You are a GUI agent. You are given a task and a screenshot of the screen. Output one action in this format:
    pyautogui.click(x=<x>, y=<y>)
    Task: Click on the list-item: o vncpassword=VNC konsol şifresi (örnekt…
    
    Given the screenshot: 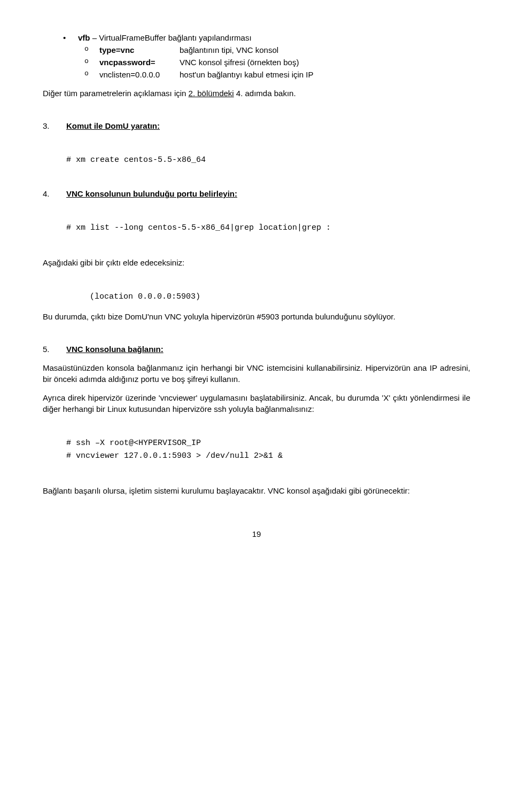 What is the action you would take?
    pyautogui.click(x=277, y=62)
    